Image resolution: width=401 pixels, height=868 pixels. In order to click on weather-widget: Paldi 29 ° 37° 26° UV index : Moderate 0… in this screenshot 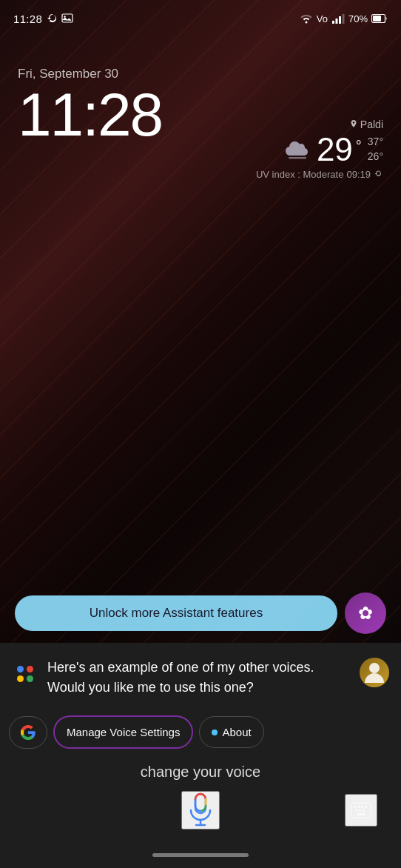, I will do `click(320, 150)`.